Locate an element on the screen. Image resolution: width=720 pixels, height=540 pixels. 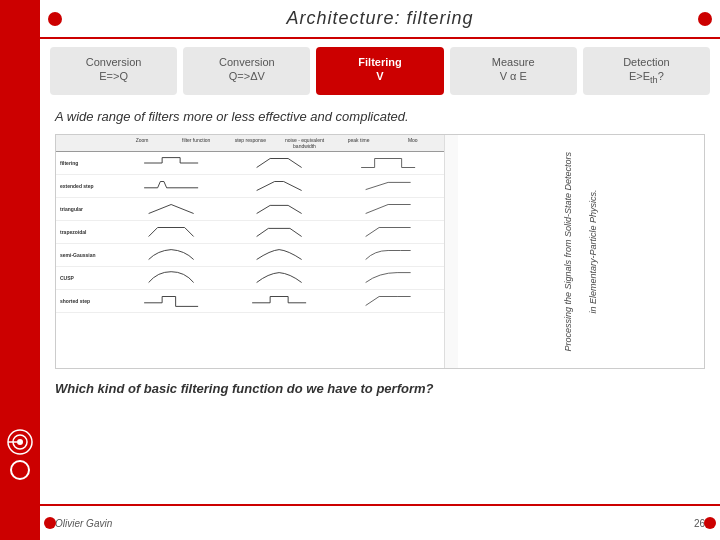
footer-dot-left is located at coordinates (50, 523).